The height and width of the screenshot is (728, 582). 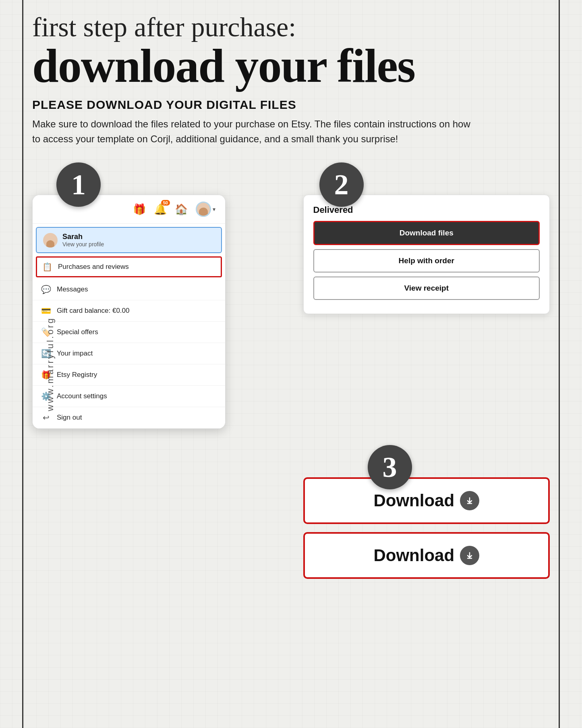 What do you see at coordinates (342, 185) in the screenshot?
I see `step-2-number: 2` at bounding box center [342, 185].